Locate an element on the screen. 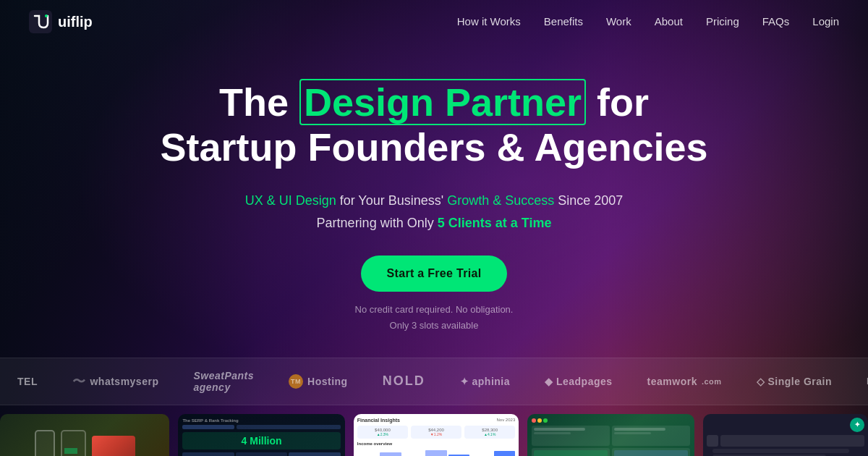 Image resolution: width=868 pixels, height=456 pixels. logo-svg is located at coordinates (41, 22).